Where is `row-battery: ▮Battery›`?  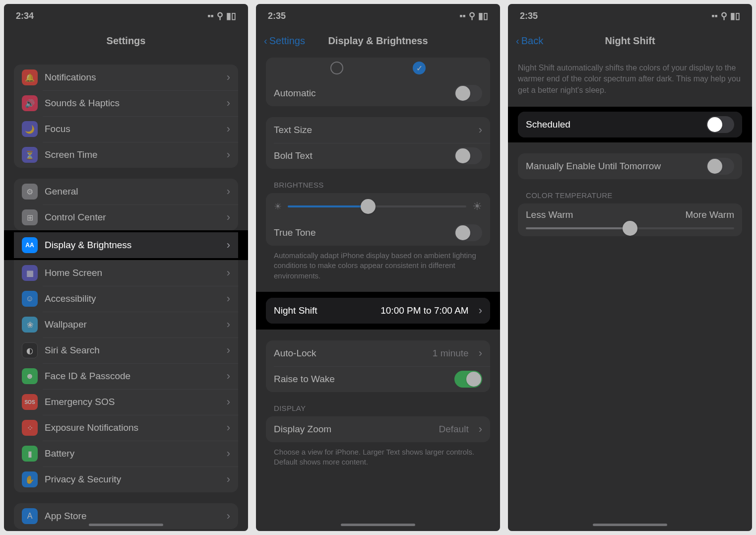 row-battery: ▮Battery› is located at coordinates (126, 454).